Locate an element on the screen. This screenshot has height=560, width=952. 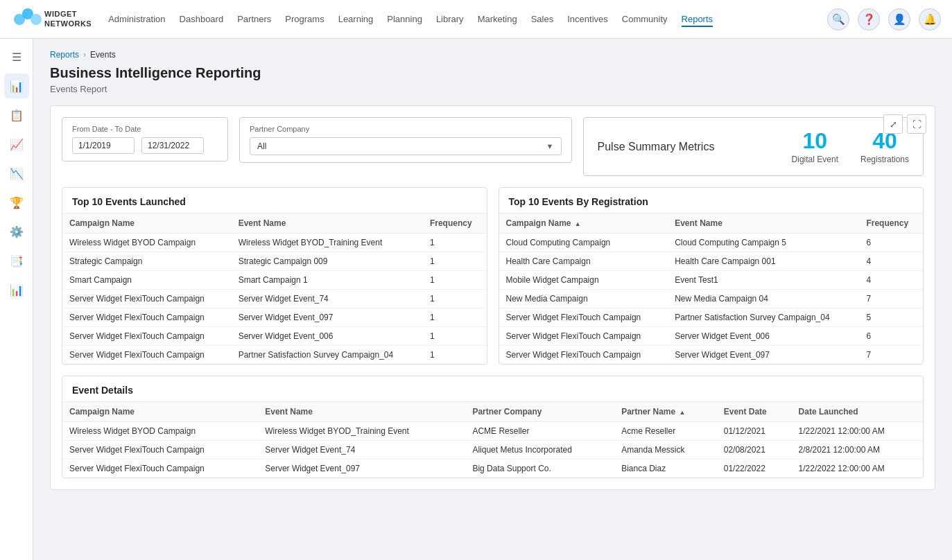
table-cell: Mobile Widget Campaign is located at coordinates (584, 280).